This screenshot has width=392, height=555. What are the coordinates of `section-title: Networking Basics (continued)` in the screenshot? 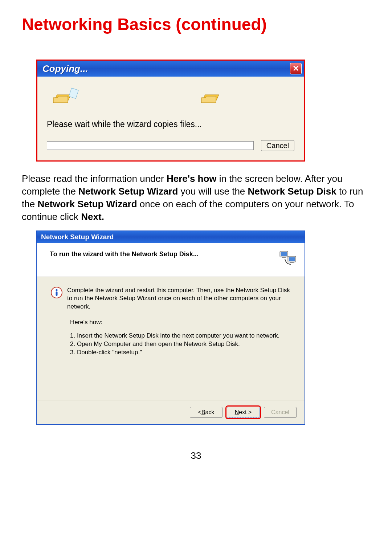 It's located at (196, 24).